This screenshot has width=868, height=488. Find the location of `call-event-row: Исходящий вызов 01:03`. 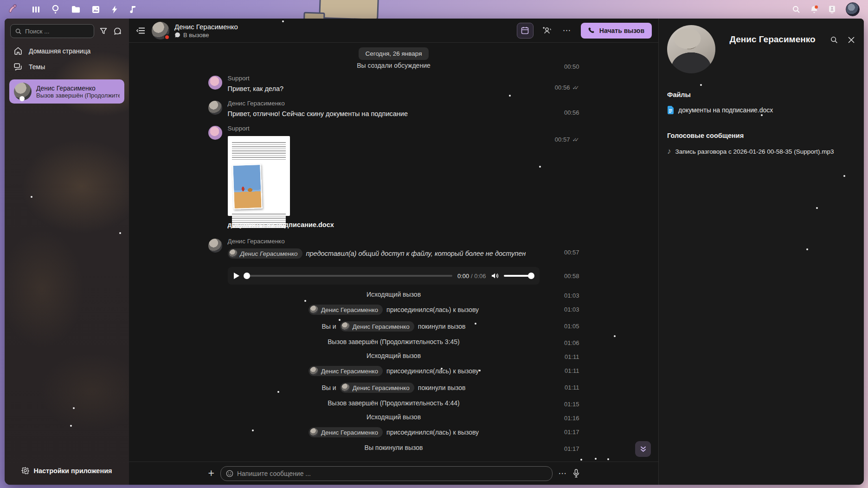

call-event-row: Исходящий вызов 01:03 is located at coordinates (394, 294).